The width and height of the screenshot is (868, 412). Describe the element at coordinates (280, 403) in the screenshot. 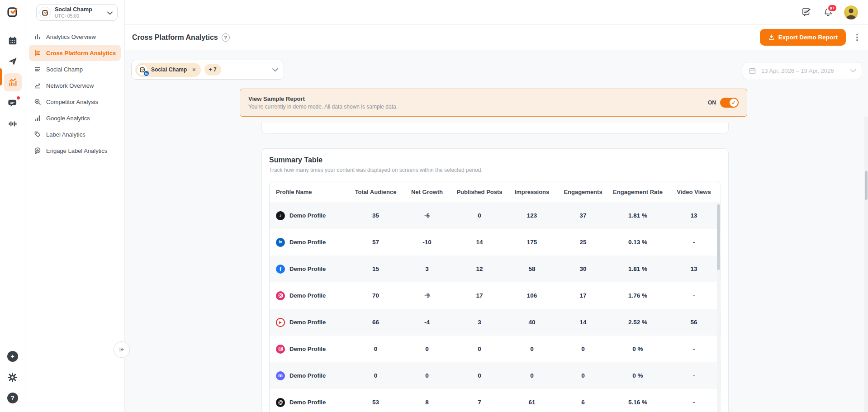

I see `threads-icon: @` at that location.